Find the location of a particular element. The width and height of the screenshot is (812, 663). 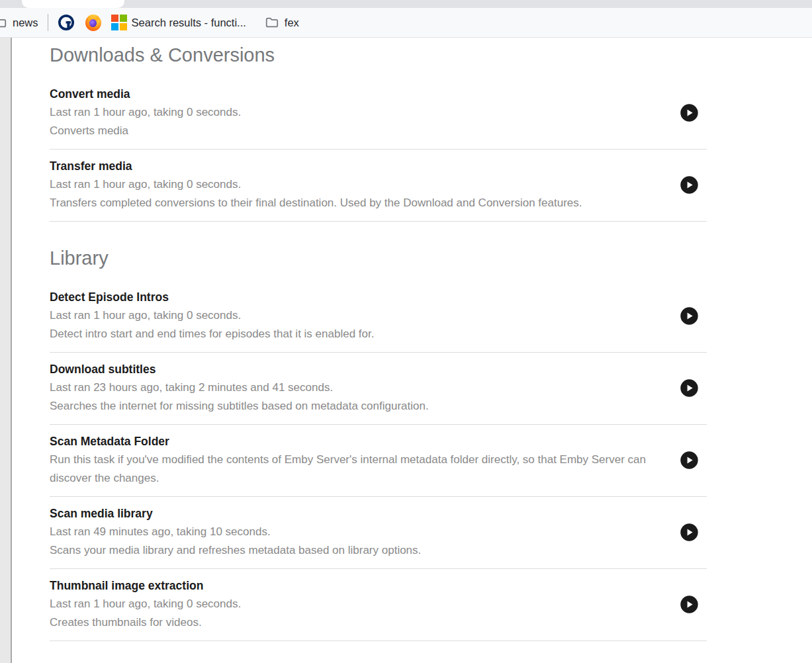

task-description: Converts media is located at coordinates (360, 131).